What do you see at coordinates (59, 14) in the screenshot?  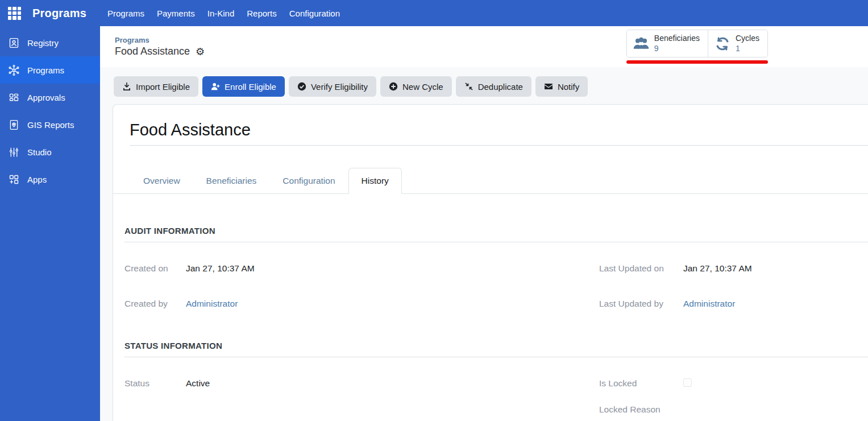 I see `app-title: Programs` at bounding box center [59, 14].